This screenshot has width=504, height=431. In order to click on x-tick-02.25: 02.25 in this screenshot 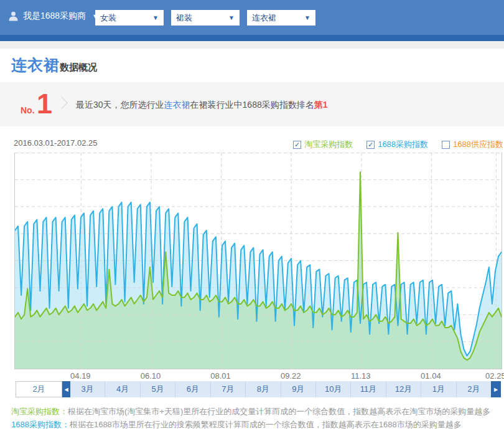, I will do `click(495, 376)`.